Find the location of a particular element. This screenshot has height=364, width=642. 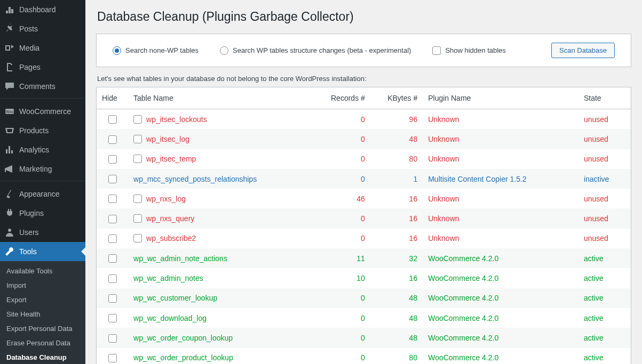

table-name: wp_subscribe2 is located at coordinates (171, 238).